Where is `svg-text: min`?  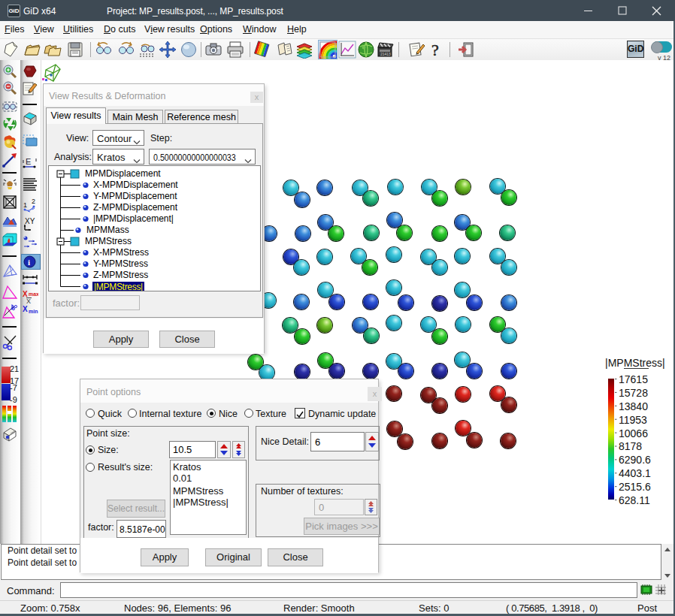 svg-text: min is located at coordinates (33, 311).